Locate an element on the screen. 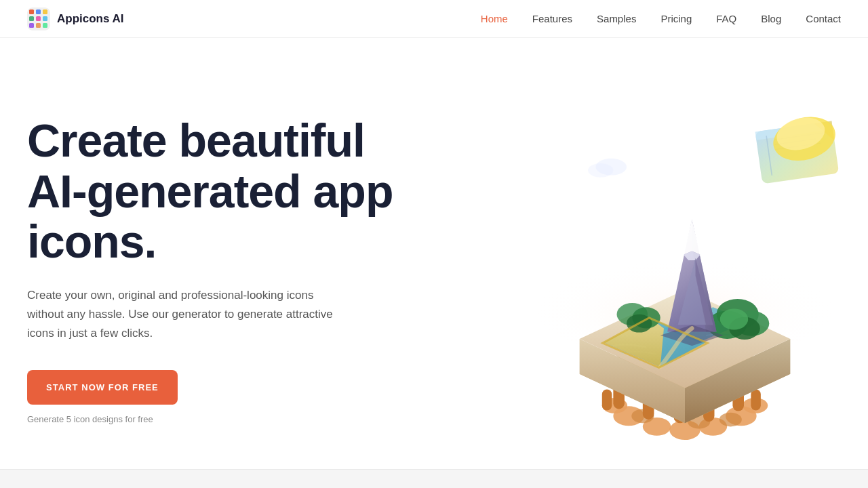 This screenshot has width=868, height=488. cta-note: Generate 5 icon designs for free is located at coordinates (217, 419).